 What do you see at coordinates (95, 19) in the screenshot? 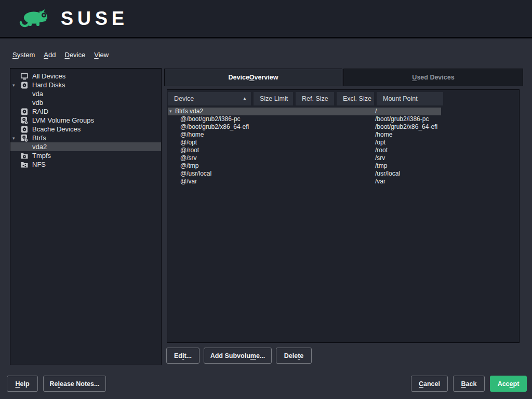
I see `suse-wordmark: SUSE` at bounding box center [95, 19].